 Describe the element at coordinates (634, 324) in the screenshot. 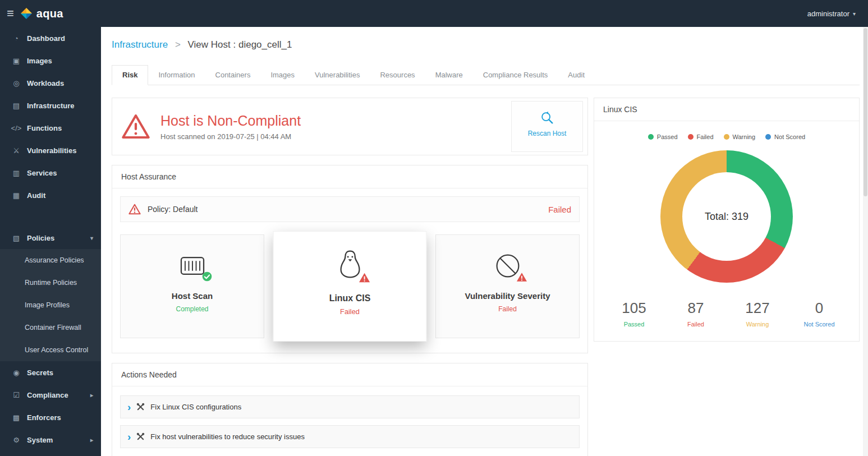

I see `stat-label: Passed` at that location.